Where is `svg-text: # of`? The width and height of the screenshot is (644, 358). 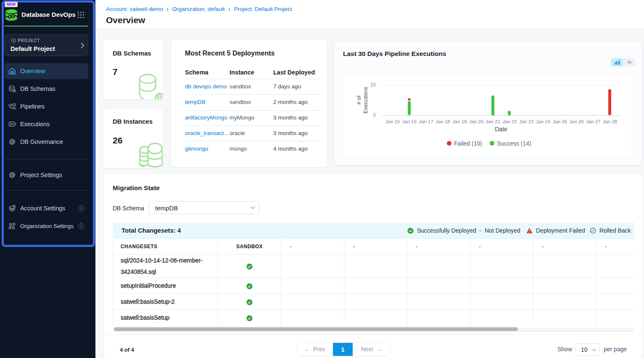 svg-text: # of is located at coordinates (359, 100).